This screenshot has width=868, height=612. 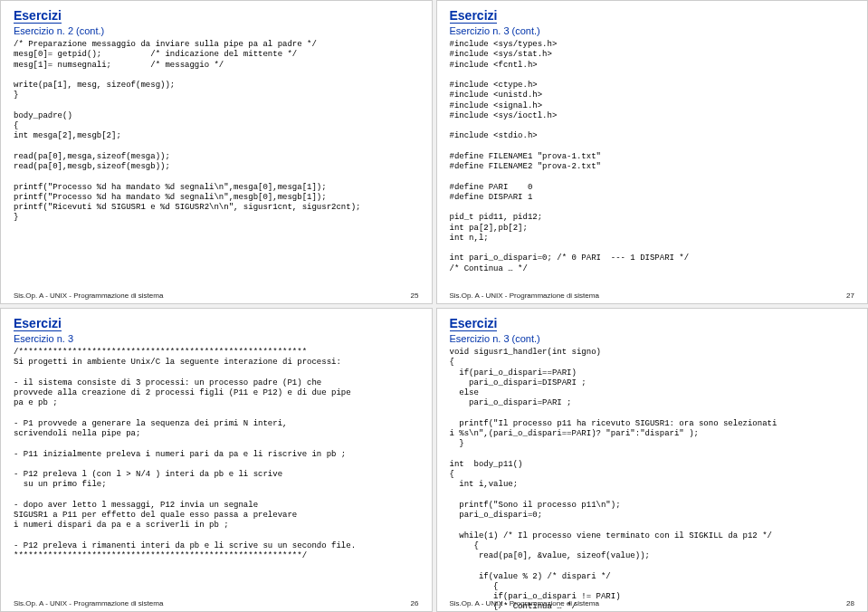 What do you see at coordinates (851, 295) in the screenshot?
I see `page-number: 27` at bounding box center [851, 295].